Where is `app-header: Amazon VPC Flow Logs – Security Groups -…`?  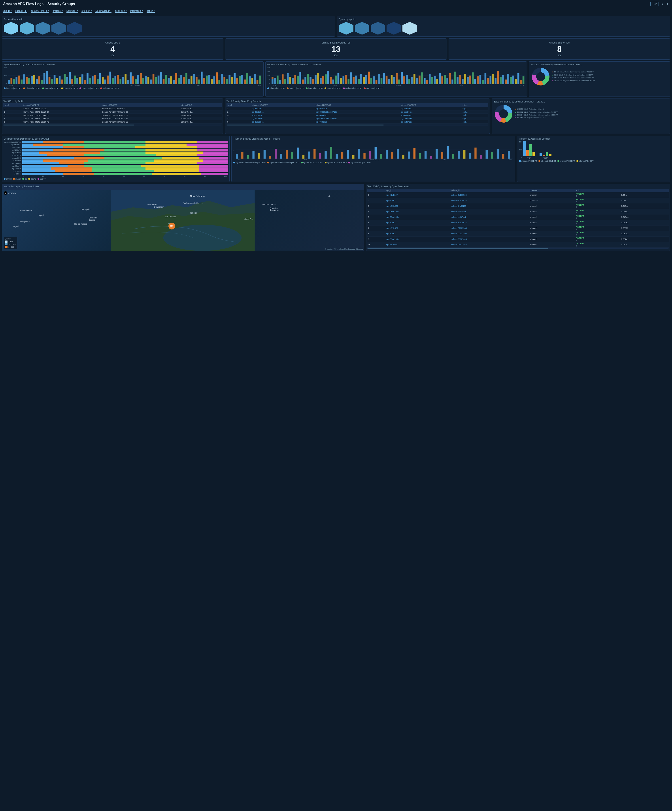 app-header: Amazon VPC Flow Logs – Security Groups -… is located at coordinates (336, 4).